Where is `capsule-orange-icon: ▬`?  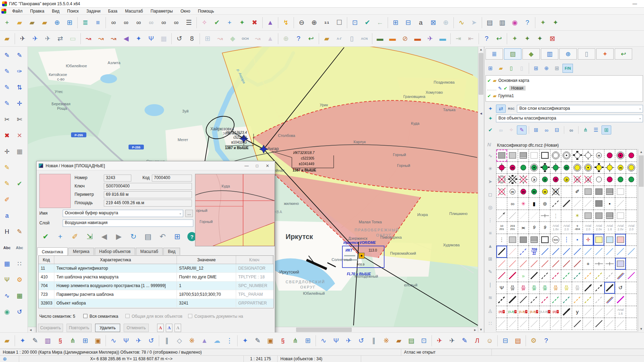
capsule-orange-icon: ▬ is located at coordinates (393, 39).